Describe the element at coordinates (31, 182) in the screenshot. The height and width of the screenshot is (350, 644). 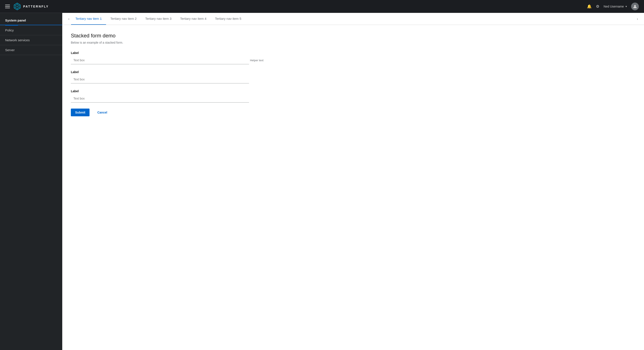
I see `sidebar: System panel Policy Network services Ser…` at that location.